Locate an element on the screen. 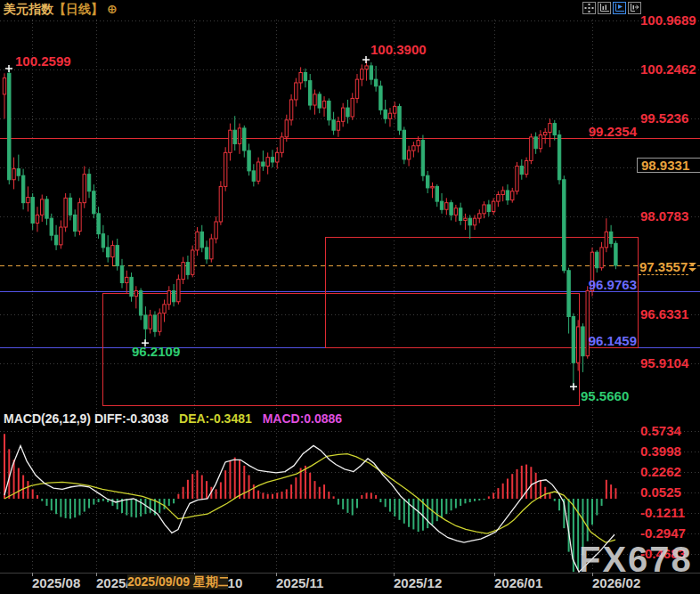 The width and height of the screenshot is (700, 594). chart-toolbar is located at coordinates (612, 8).